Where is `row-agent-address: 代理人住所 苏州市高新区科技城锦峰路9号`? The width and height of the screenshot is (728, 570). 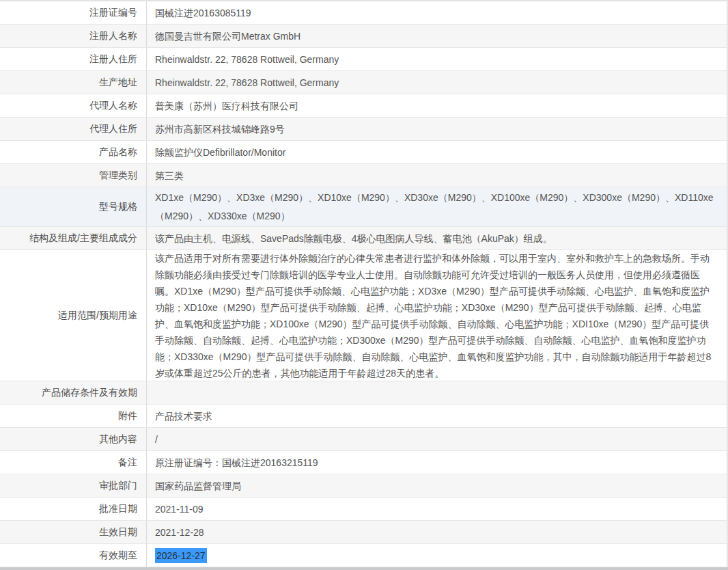
row-agent-address: 代理人住所 苏州市高新区科技城锦峰路9号 is located at coordinates (363, 129).